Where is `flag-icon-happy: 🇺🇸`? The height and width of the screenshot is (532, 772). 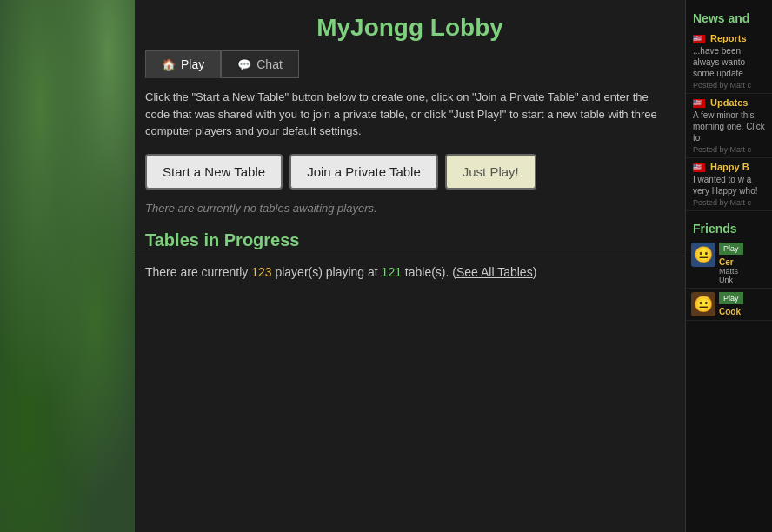
flag-icon-happy: 🇺🇸 is located at coordinates (699, 168).